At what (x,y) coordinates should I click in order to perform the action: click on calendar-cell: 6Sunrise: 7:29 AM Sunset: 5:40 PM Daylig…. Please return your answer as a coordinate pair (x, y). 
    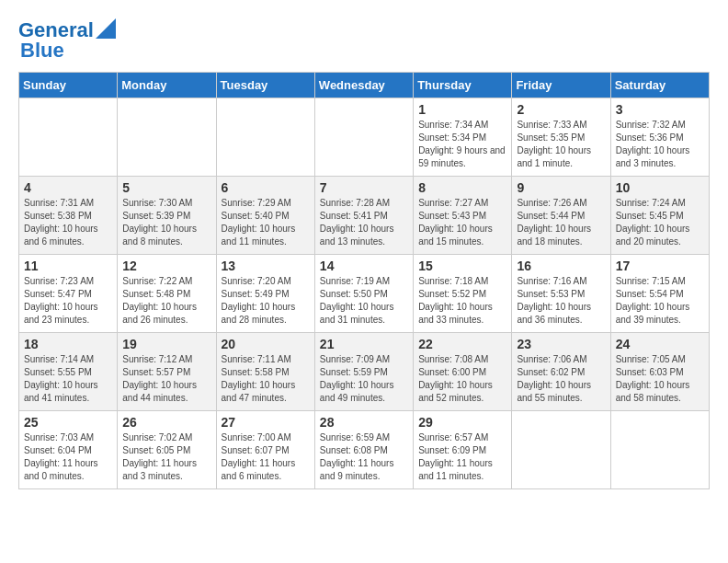
    Looking at the image, I should click on (265, 215).